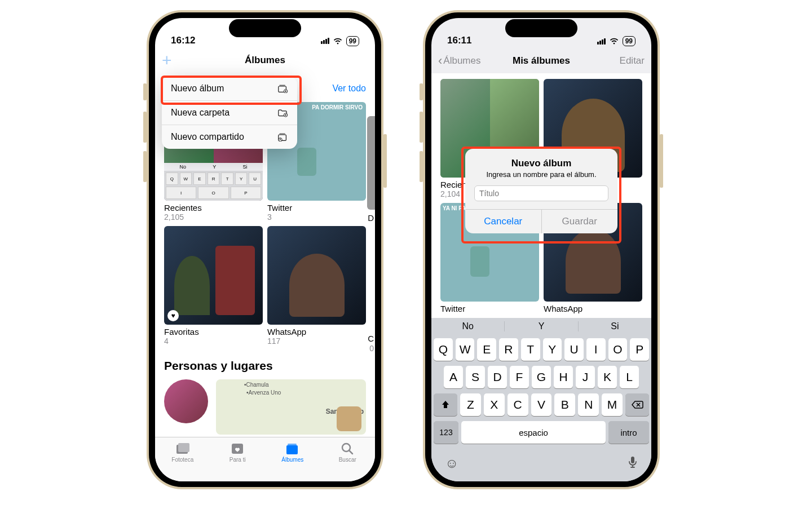 The width and height of the screenshot is (812, 509). Describe the element at coordinates (183, 449) in the screenshot. I see `photos-icon` at that location.